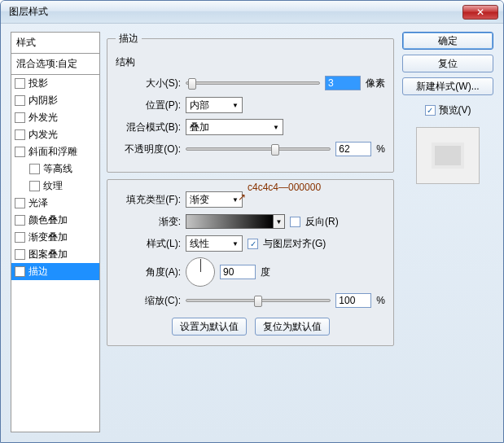 This screenshot has height=443, width=504. What do you see at coordinates (252, 83) in the screenshot?
I see `size-slider` at bounding box center [252, 83].